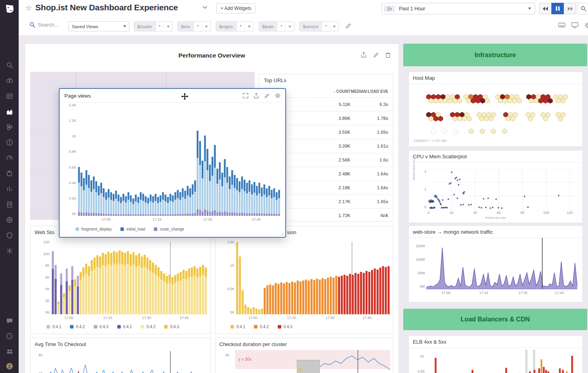 The height and width of the screenshot is (373, 588). What do you see at coordinates (496, 354) in the screenshot?
I see `elb-widget: ELB 4xx & 5xx 1K 0.5K` at bounding box center [496, 354].